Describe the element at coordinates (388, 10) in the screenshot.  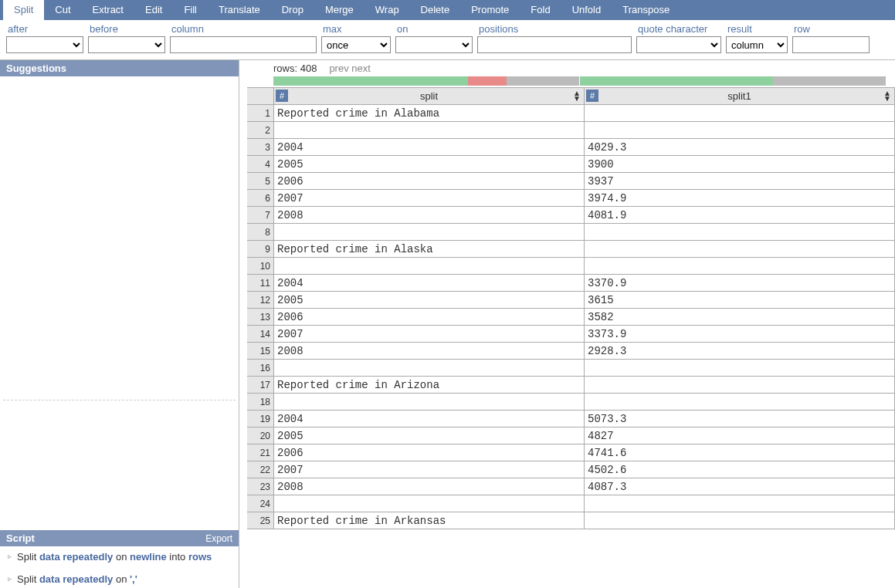
I see `menu-wrap: Wrap` at that location.